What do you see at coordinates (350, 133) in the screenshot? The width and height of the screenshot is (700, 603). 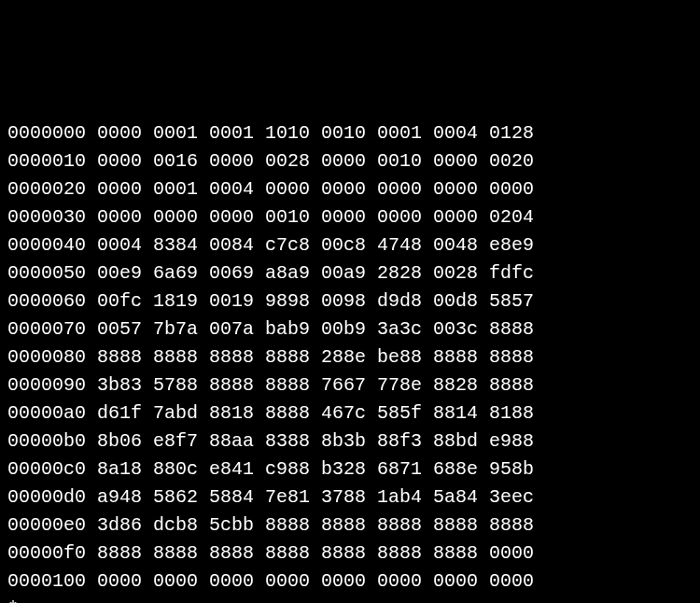 I see `hex-line: 0000000 0000 0001 0001 1010 0010 0001 00…` at bounding box center [350, 133].